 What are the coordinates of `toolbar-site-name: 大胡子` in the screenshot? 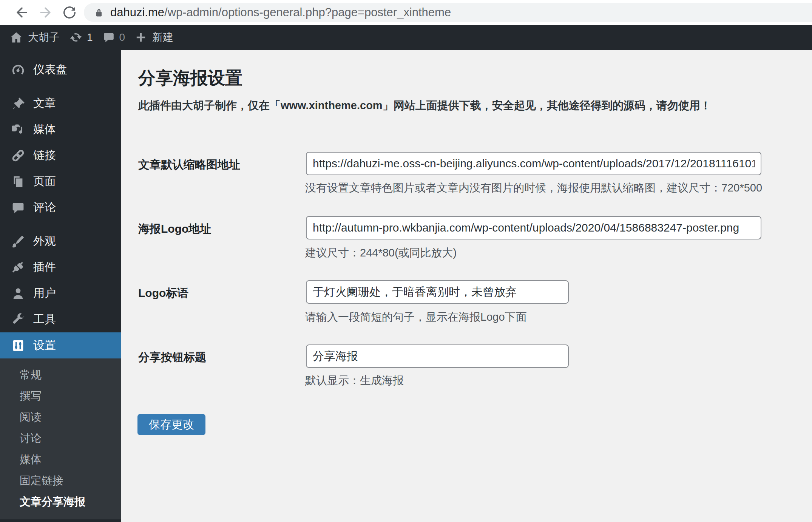 It's located at (44, 37).